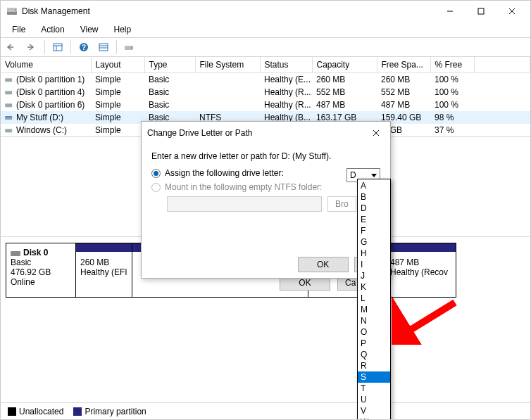 The width and height of the screenshot is (531, 420). I want to click on primary-swatch, so click(77, 412).